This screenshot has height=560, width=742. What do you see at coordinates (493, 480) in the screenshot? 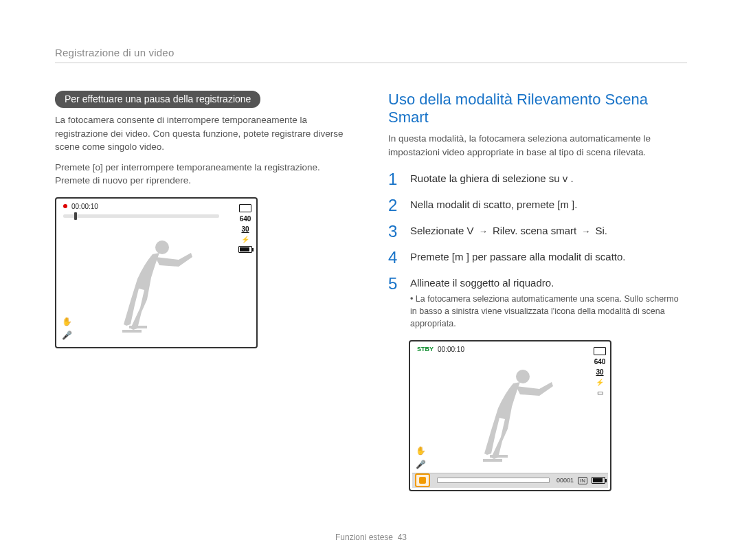
I see `exposure-scale-icon` at bounding box center [493, 480].